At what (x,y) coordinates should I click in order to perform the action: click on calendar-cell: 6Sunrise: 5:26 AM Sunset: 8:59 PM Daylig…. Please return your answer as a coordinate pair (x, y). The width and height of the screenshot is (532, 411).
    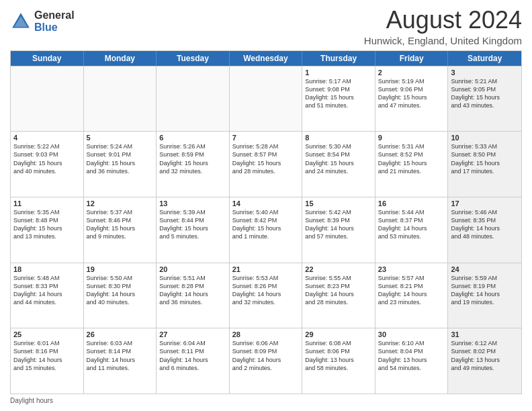
    Looking at the image, I should click on (193, 164).